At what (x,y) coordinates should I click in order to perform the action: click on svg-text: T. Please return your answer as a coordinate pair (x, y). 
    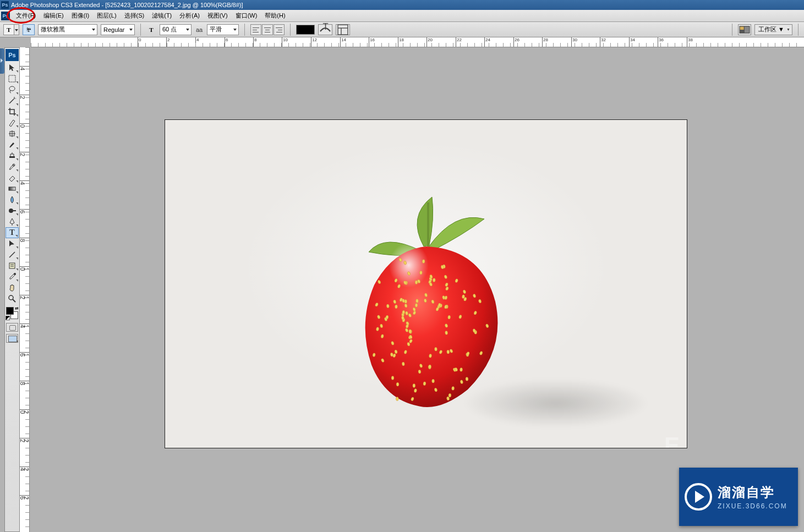
    Looking at the image, I should click on (326, 28).